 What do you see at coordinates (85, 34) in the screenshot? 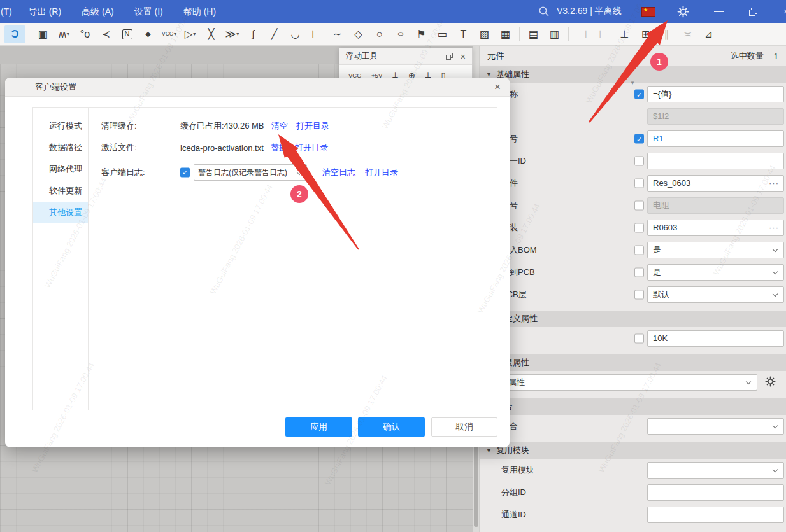
I see `net-port-tool: °o` at bounding box center [85, 34].